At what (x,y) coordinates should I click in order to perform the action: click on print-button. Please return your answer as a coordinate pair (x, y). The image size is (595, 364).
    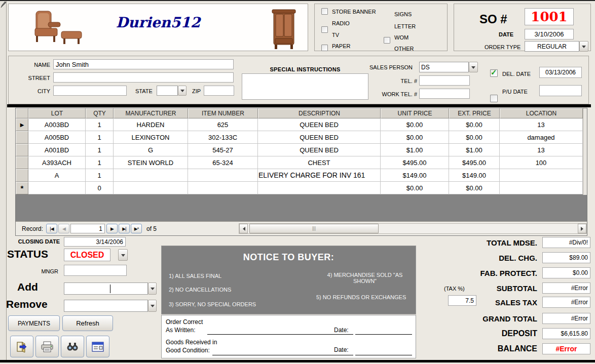
    Looking at the image, I should click on (47, 346).